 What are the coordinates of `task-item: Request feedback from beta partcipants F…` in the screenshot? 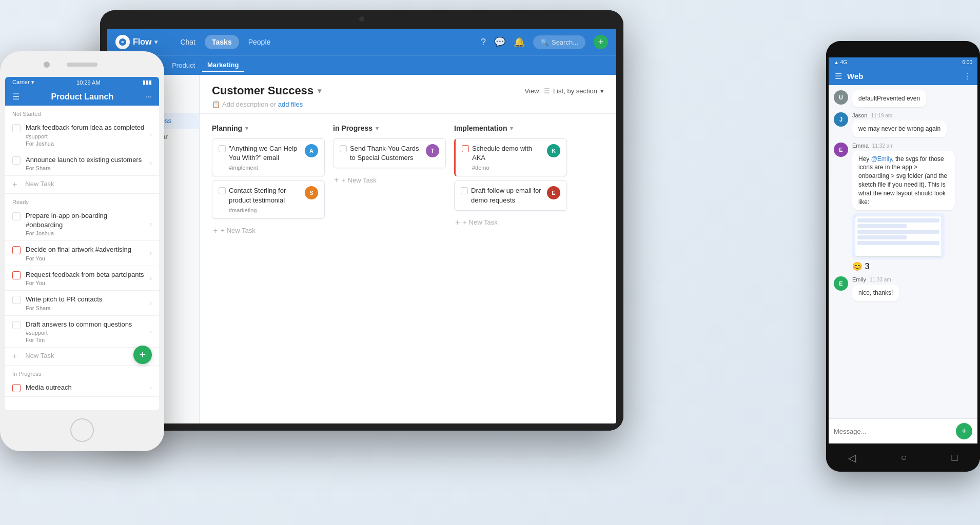 It's located at (82, 279).